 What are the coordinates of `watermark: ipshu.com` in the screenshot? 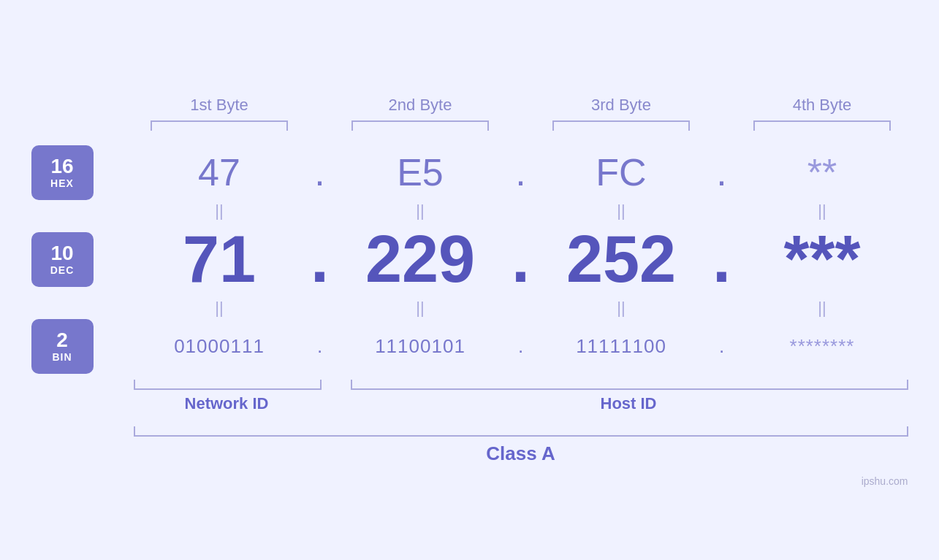 It's located at (885, 481).